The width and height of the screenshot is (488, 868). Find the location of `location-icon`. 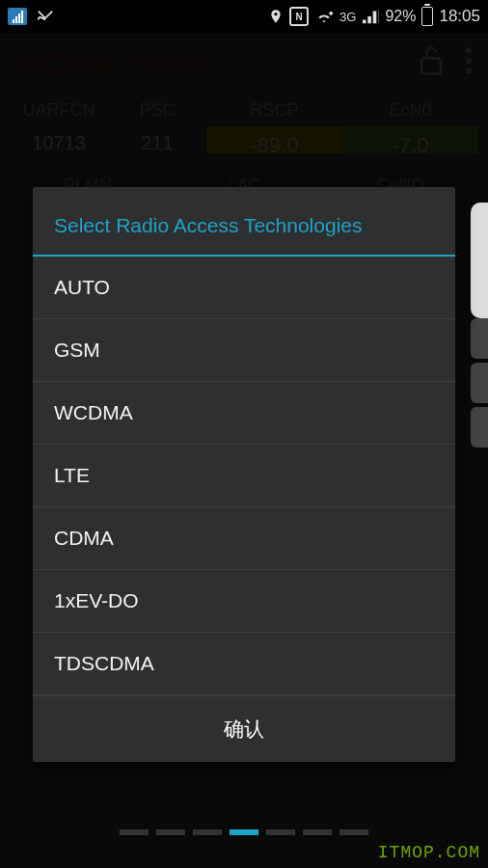

location-icon is located at coordinates (276, 16).